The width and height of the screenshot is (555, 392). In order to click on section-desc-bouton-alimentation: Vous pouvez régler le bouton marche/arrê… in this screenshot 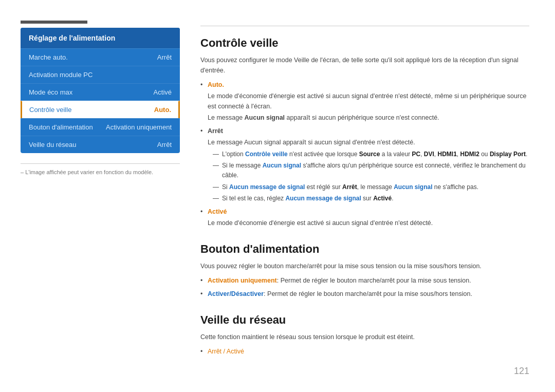, I will do `click(365, 266)`.